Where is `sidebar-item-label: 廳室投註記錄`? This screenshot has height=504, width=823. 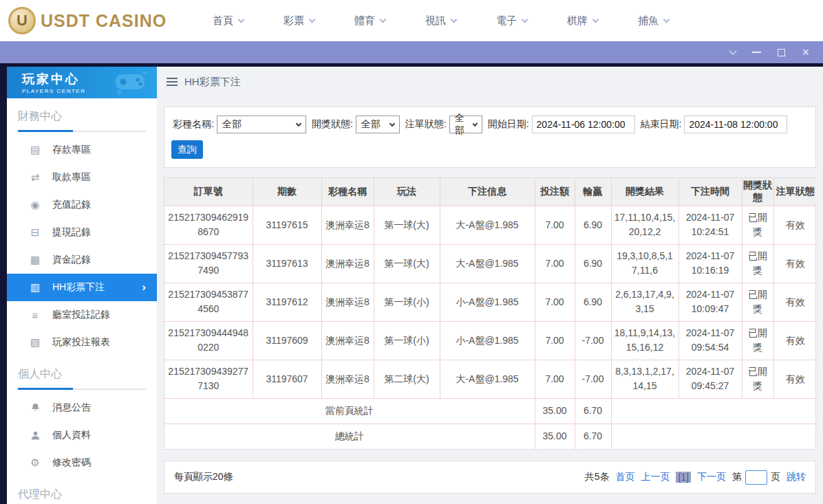 sidebar-item-label: 廳室投註記錄 is located at coordinates (81, 315).